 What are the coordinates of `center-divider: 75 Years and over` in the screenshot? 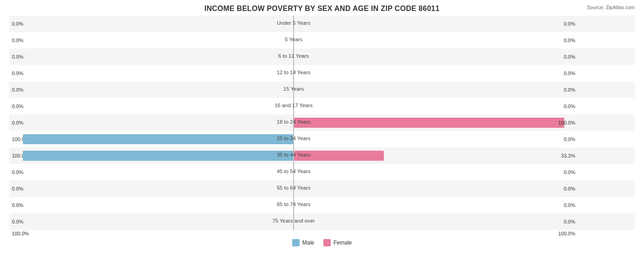 It's located at (294, 222).